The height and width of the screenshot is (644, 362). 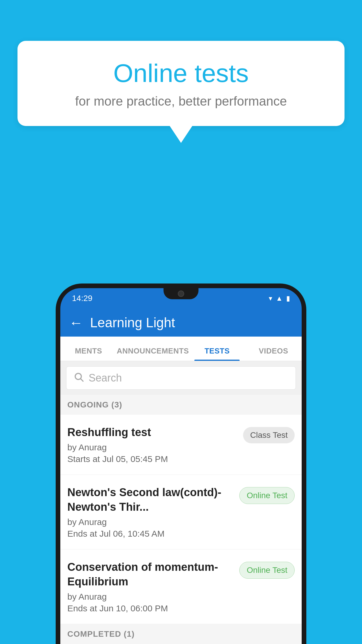 What do you see at coordinates (152, 459) in the screenshot?
I see `test-time-1: Starts at Jul 05, 05:45 PM` at bounding box center [152, 459].